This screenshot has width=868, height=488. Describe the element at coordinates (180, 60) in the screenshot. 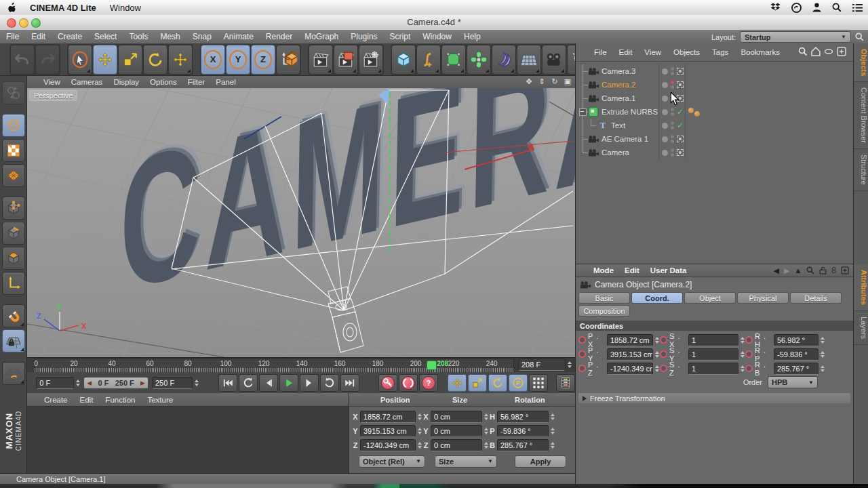

I see `last-tool-button` at that location.